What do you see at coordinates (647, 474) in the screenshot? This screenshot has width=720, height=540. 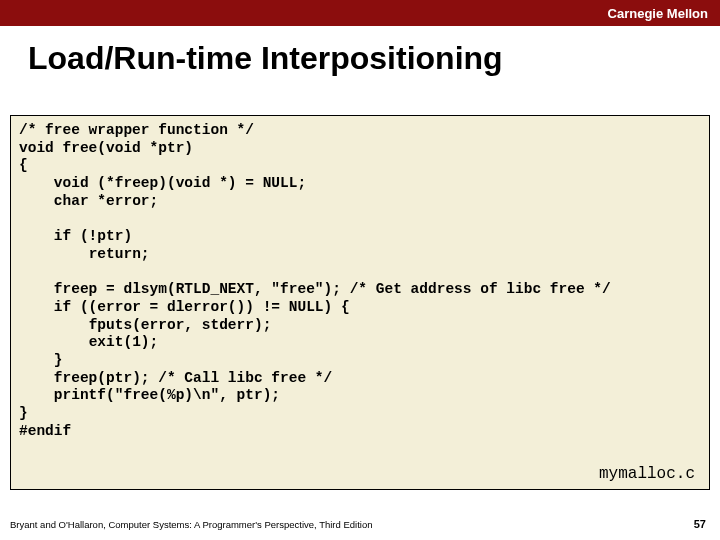 I see `filename-label: mymalloc.c` at bounding box center [647, 474].